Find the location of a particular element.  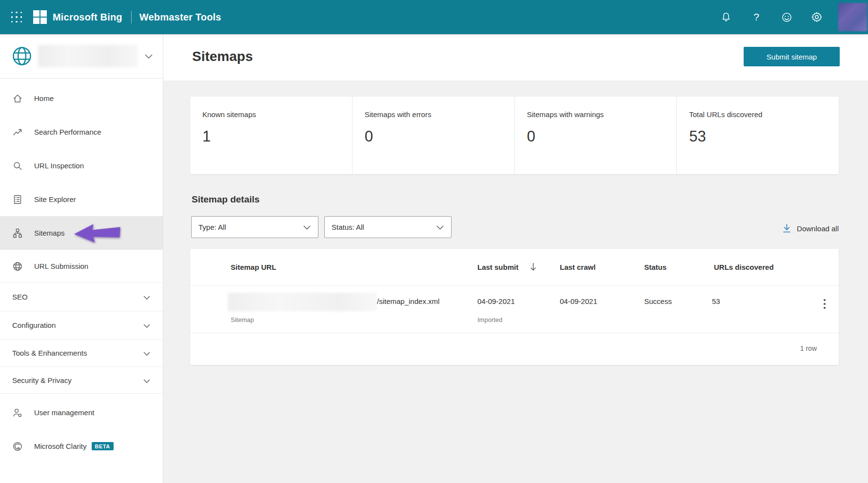

notifications-bell-icon is located at coordinates (726, 17).